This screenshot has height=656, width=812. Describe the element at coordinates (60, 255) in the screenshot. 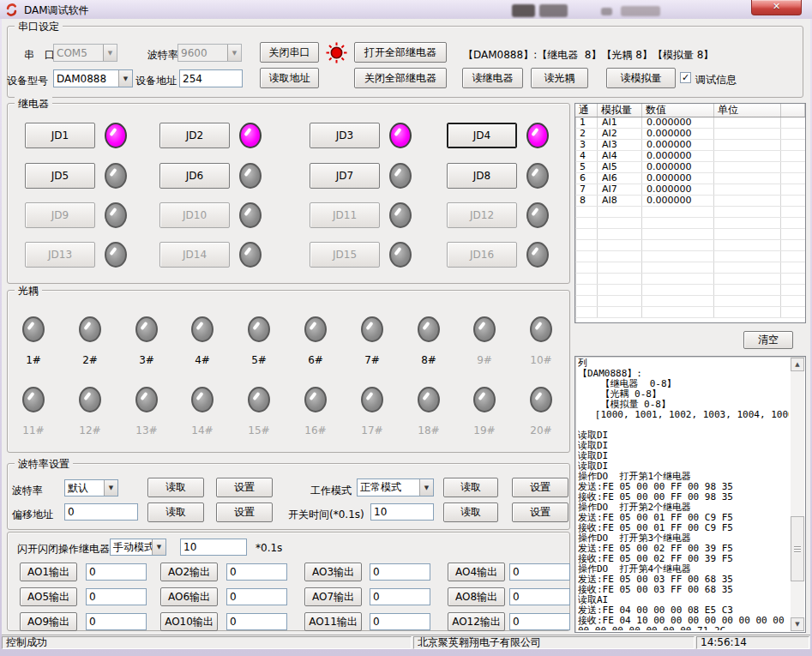

I see `relay-button-jd13: JD13` at that location.